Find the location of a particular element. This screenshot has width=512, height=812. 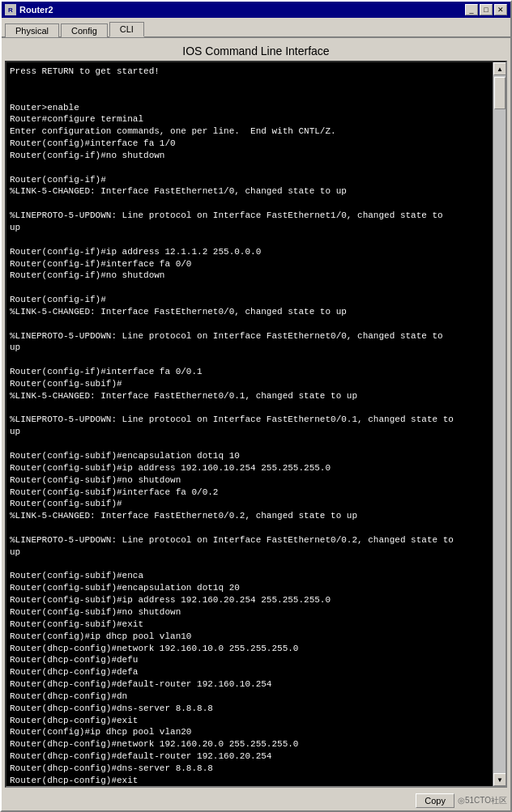

vertical-scrollbar: ▲ ▼ is located at coordinates (499, 424).